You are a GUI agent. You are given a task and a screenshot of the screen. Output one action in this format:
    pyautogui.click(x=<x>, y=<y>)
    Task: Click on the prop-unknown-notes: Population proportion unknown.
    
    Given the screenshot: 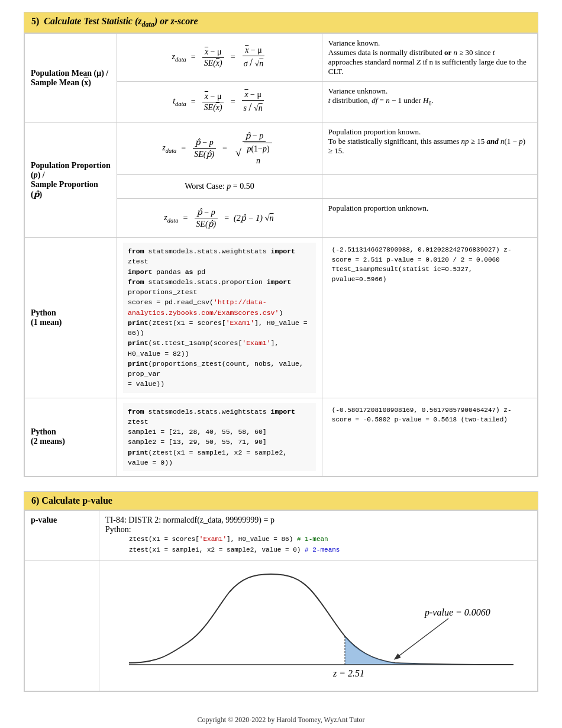 What is the action you would take?
    pyautogui.click(x=429, y=218)
    